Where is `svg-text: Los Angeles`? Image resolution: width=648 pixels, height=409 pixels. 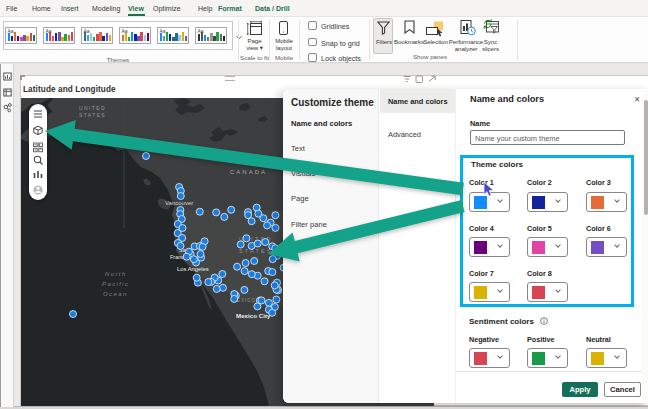
svg-text: Los Angeles is located at coordinates (193, 269).